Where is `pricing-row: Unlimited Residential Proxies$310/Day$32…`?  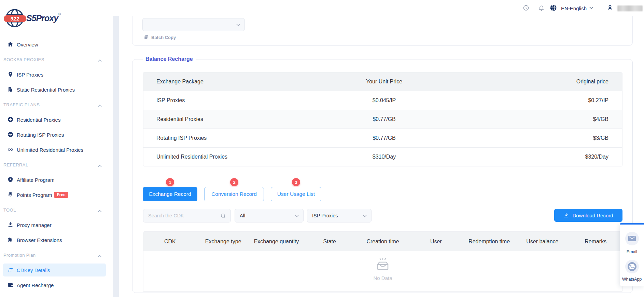
pricing-row: Unlimited Residential Proxies$310/Day$32… is located at coordinates (383, 157).